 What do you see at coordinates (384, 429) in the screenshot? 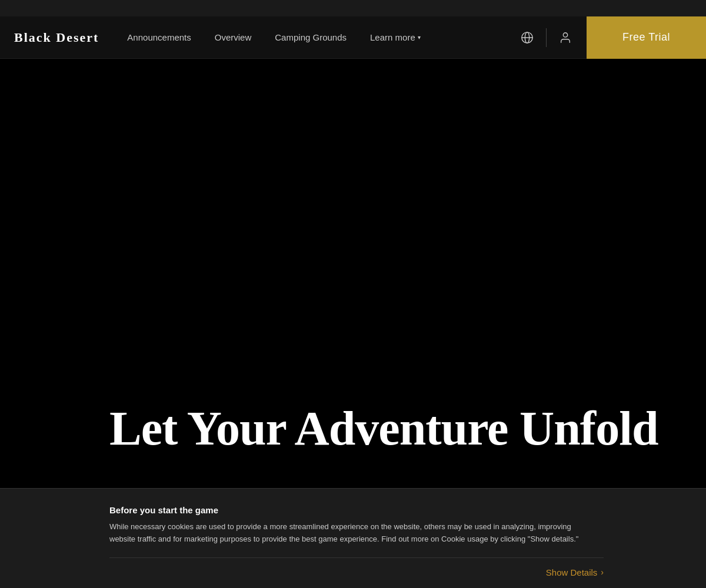
I see `hero-title: Let Your Adventure Unfold` at bounding box center [384, 429].